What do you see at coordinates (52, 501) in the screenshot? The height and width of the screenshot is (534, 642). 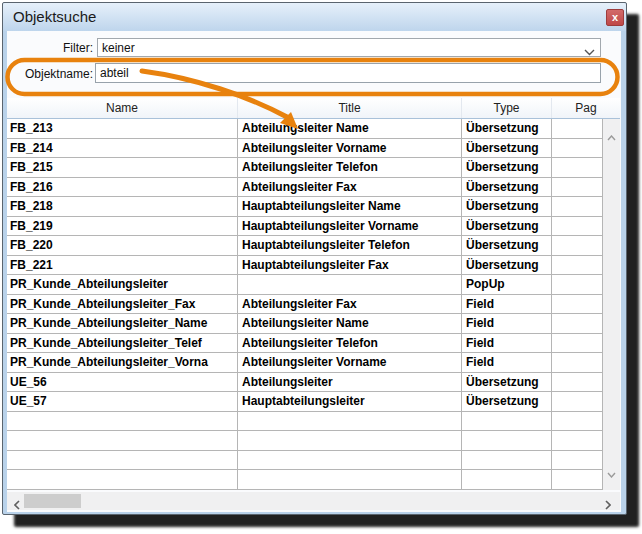 I see `scrollbar-thumb` at bounding box center [52, 501].